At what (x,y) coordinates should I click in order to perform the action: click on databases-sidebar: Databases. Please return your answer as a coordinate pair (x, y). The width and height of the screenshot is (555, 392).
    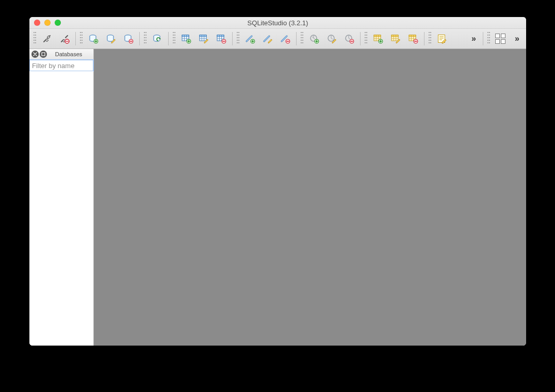
    Looking at the image, I should click on (62, 197).